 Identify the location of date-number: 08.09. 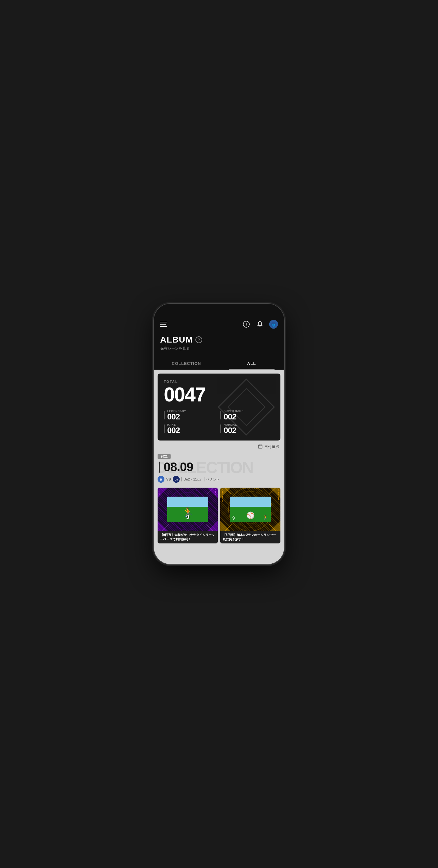
(178, 467).